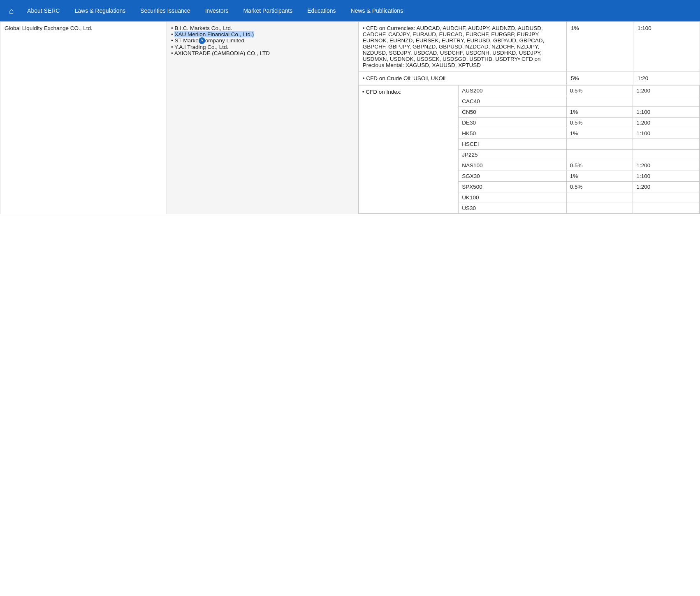 The width and height of the screenshot is (700, 596). I want to click on index-leverage-2: 1:100, so click(666, 112).